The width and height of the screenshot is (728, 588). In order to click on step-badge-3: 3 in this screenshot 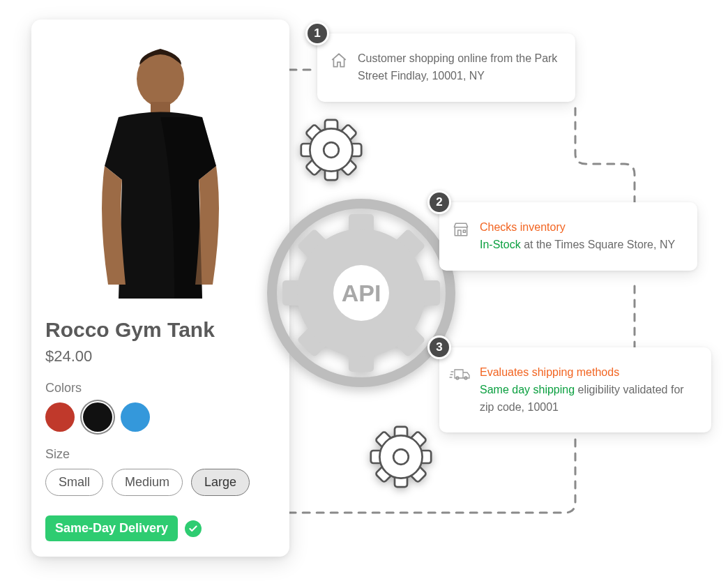, I will do `click(439, 347)`.